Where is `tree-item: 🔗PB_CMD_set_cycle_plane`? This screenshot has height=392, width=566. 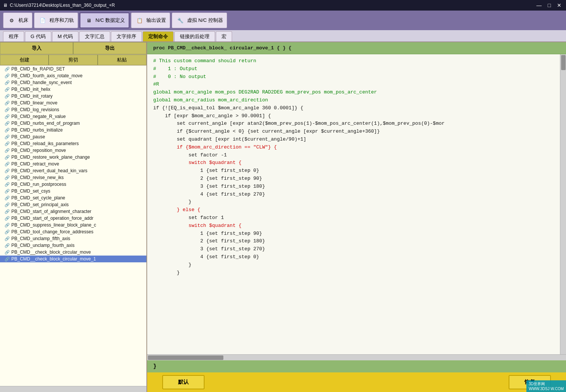 tree-item: 🔗PB_CMD_set_cycle_plane is located at coordinates (73, 198).